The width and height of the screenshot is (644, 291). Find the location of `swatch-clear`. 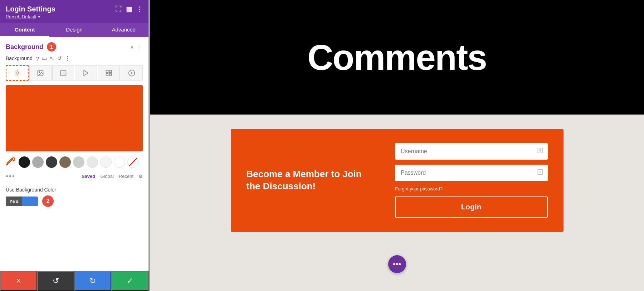

swatch-clear is located at coordinates (133, 162).